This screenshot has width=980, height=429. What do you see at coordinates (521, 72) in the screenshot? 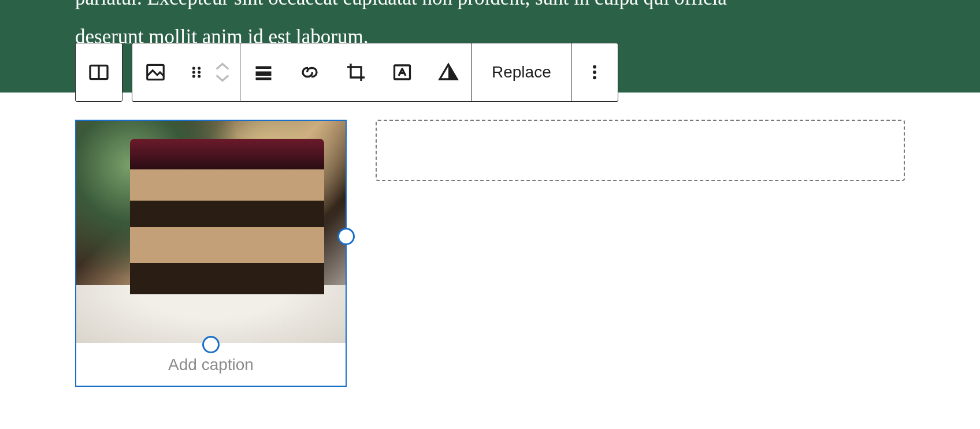
I see `replace-label: Replace` at bounding box center [521, 72].